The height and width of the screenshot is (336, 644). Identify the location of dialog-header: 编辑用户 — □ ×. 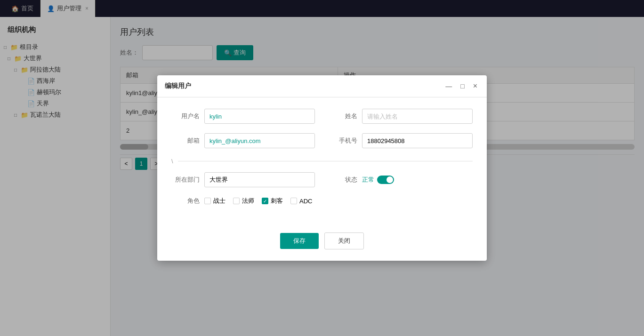
(322, 87).